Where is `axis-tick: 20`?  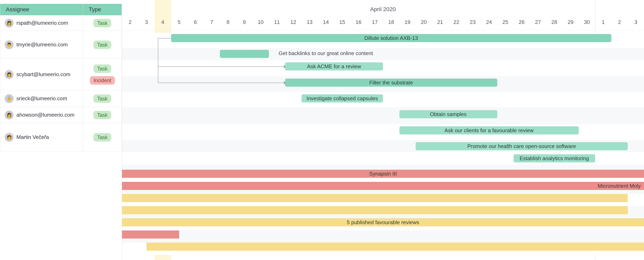
axis-tick: 20 is located at coordinates (424, 22).